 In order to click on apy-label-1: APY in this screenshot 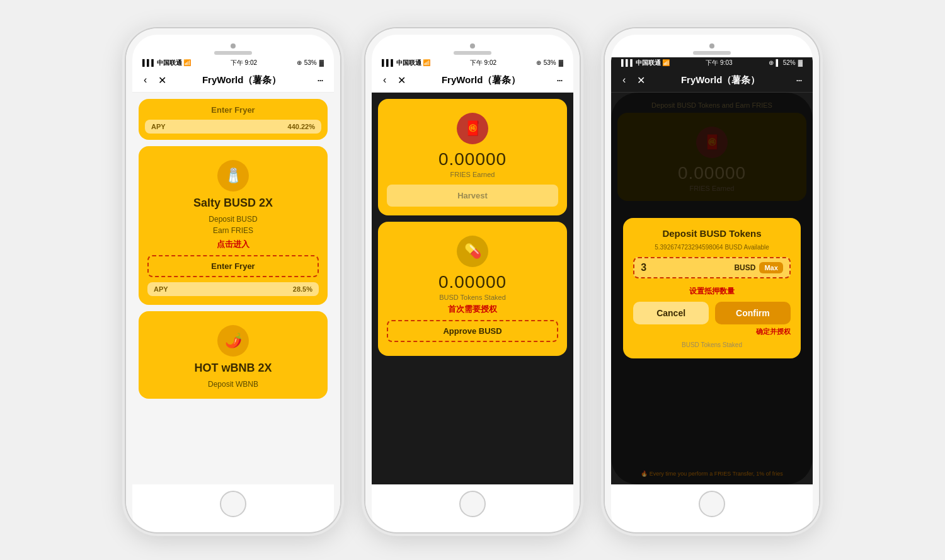, I will do `click(161, 289)`.